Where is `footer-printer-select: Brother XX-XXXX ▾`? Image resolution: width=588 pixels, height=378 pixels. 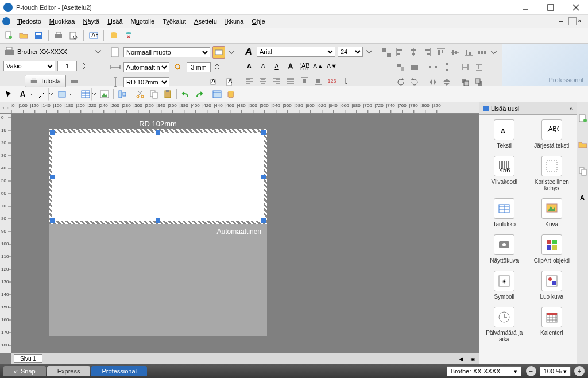
footer-printer-select: Brother XX-XXXX ▾ is located at coordinates (484, 371).